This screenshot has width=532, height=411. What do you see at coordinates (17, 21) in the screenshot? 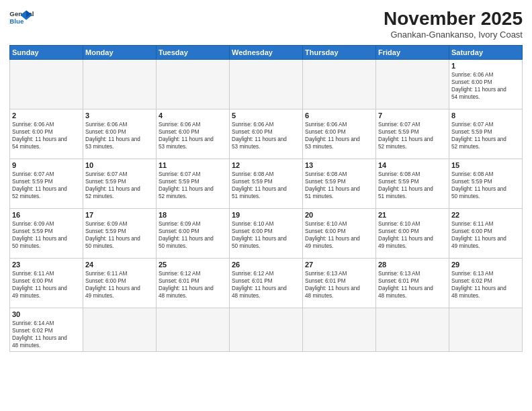
I see `svg-text: Blue` at bounding box center [17, 21].